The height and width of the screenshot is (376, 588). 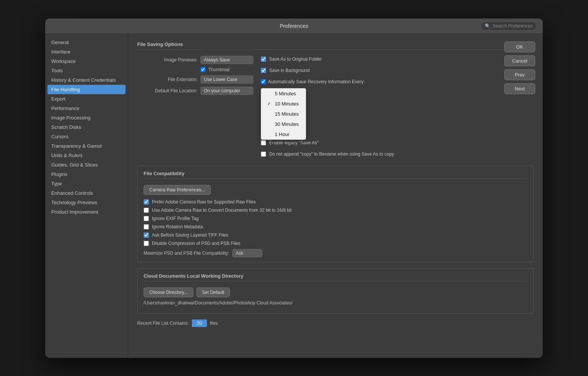 What do you see at coordinates (227, 91) in the screenshot?
I see `default-location-select: On your computer` at bounding box center [227, 91].